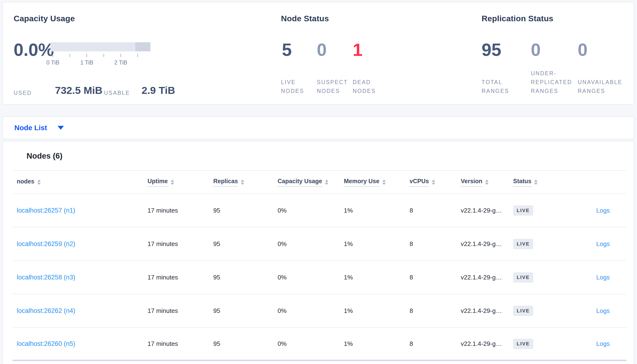 This screenshot has width=637, height=364. What do you see at coordinates (180, 182) in the screenshot?
I see `column-header-uptime: Uptime` at bounding box center [180, 182].